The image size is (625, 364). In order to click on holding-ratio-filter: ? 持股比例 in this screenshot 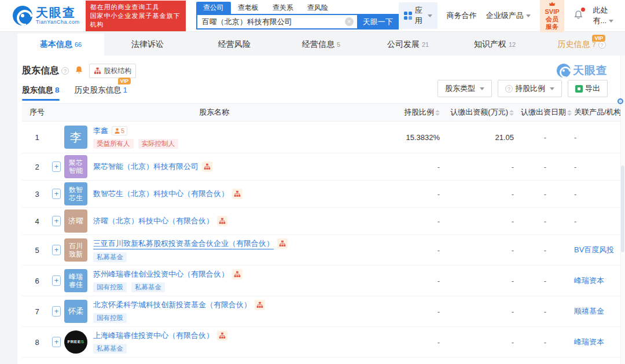, I will do `click(530, 89)`.